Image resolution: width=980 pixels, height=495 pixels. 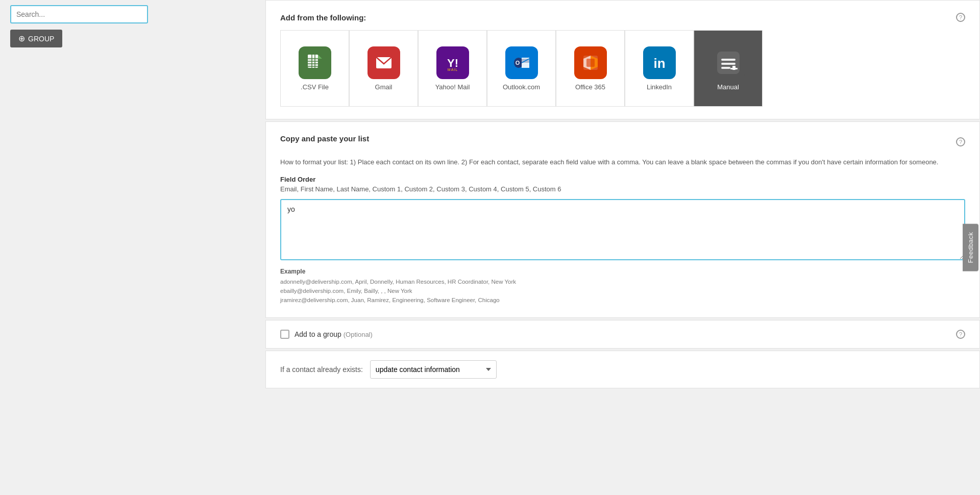 I want to click on add-to-group-help-icon: ?, so click(x=961, y=334).